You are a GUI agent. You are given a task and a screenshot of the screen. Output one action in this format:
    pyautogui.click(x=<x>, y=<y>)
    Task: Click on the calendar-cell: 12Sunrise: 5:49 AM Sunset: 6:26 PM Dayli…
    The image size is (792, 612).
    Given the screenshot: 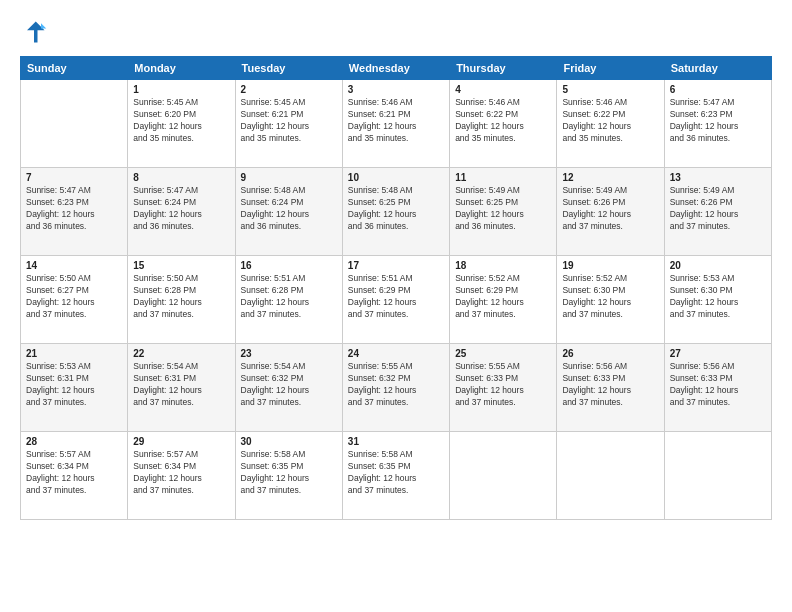 What is the action you would take?
    pyautogui.click(x=610, y=212)
    